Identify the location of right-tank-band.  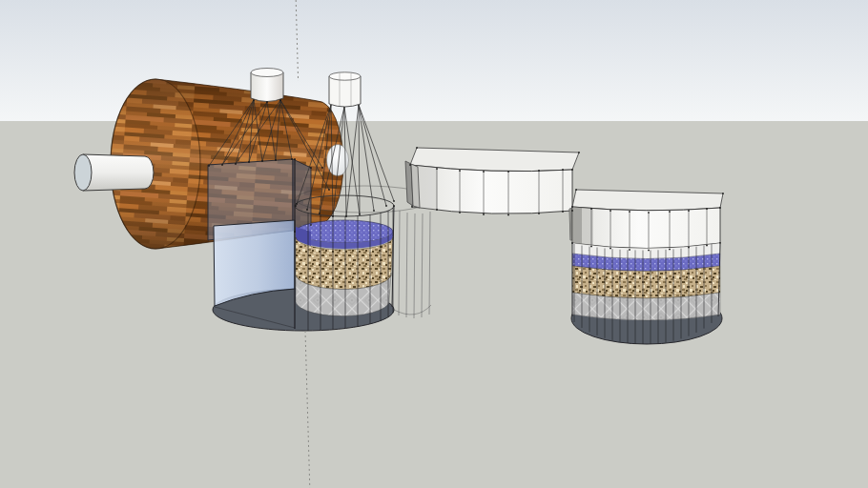
(647, 228).